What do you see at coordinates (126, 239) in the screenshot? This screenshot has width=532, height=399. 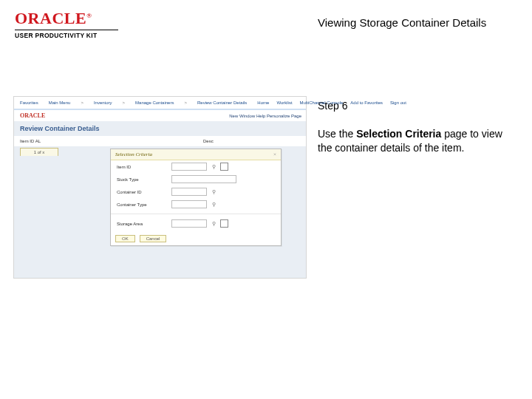 I see `ok-button: OK` at bounding box center [126, 239].